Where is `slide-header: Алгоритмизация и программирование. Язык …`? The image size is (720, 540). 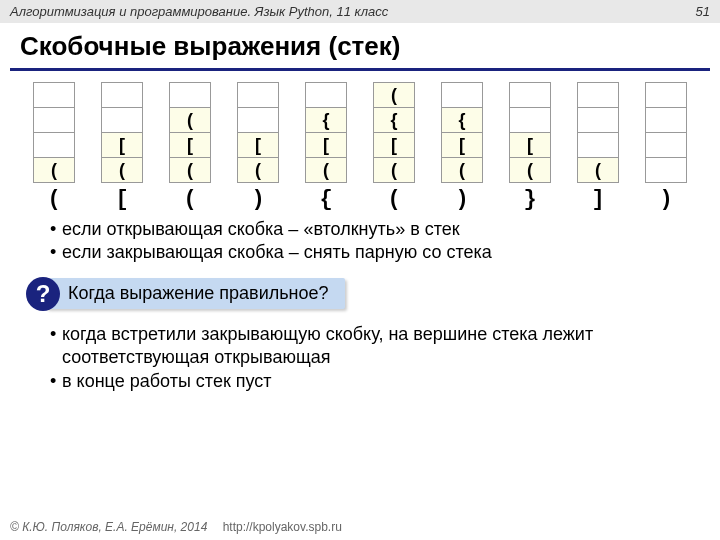
slide-header: Алгоритмизация и программирование. Язык … is located at coordinates (360, 12).